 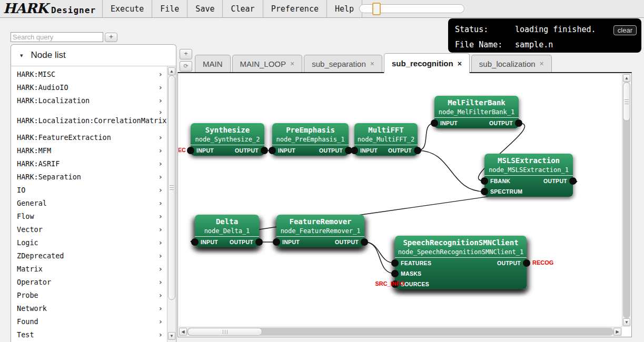 What do you see at coordinates (386, 130) in the screenshot?
I see `node-title: MultiFFT` at bounding box center [386, 130].